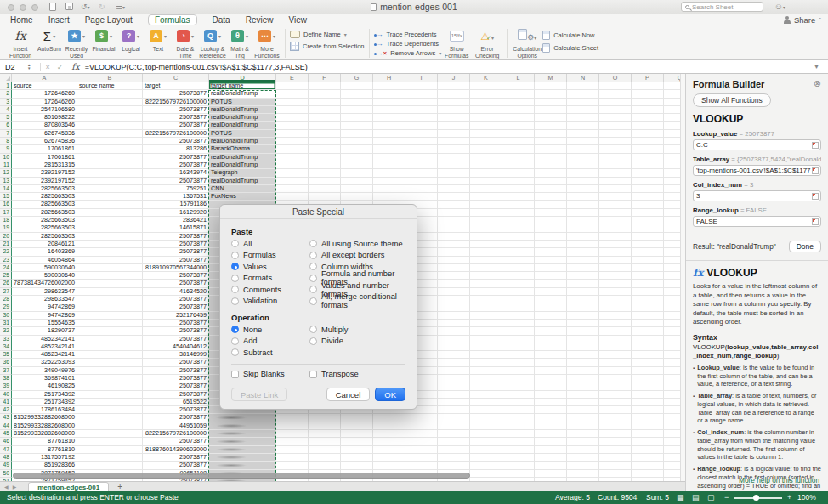 Image resolution: width=828 pixels, height=504 pixels. What do you see at coordinates (6, 403) in the screenshot?
I see `row-header: 41` at bounding box center [6, 403].